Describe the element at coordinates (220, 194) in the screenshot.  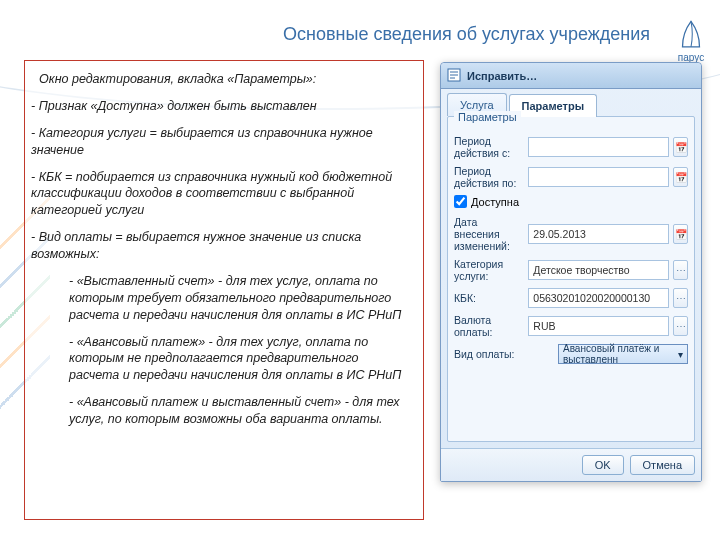
I see `instruction-item: - КБК = подбирается из справочника нужны…` at that location.